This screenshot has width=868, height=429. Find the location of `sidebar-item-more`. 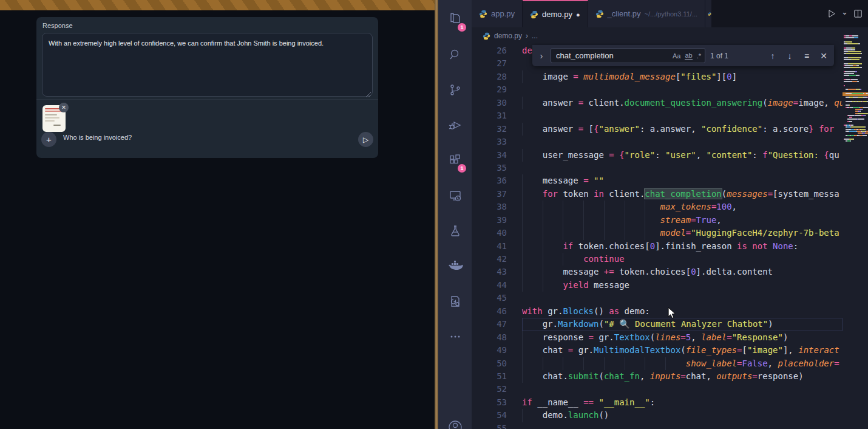

sidebar-item-more is located at coordinates (455, 337).